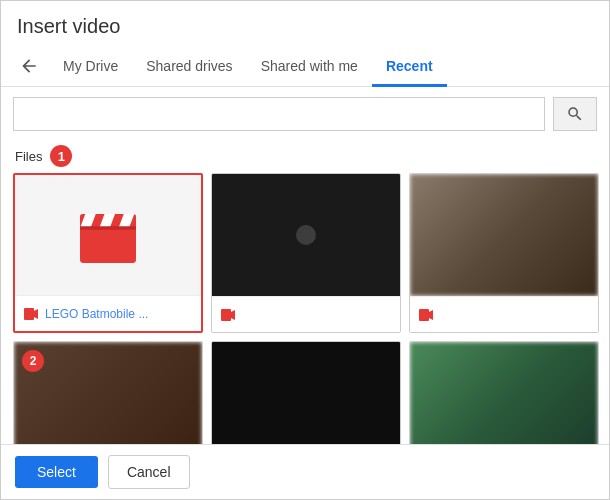 This screenshot has height=500, width=610. Describe the element at coordinates (108, 235) in the screenshot. I see `file-thumb-lego` at that location.